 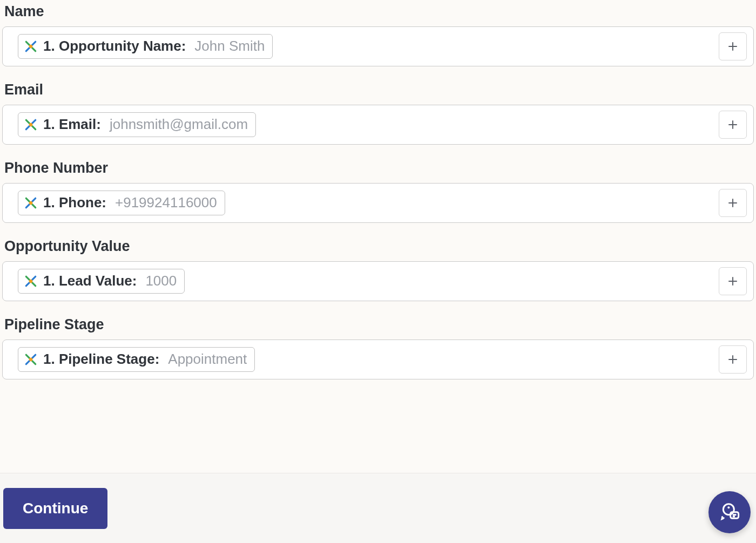 What do you see at coordinates (136, 359) in the screenshot?
I see `mapping-pill-pipeline-stage: 1. Pipeline Stage: Appointment` at bounding box center [136, 359].